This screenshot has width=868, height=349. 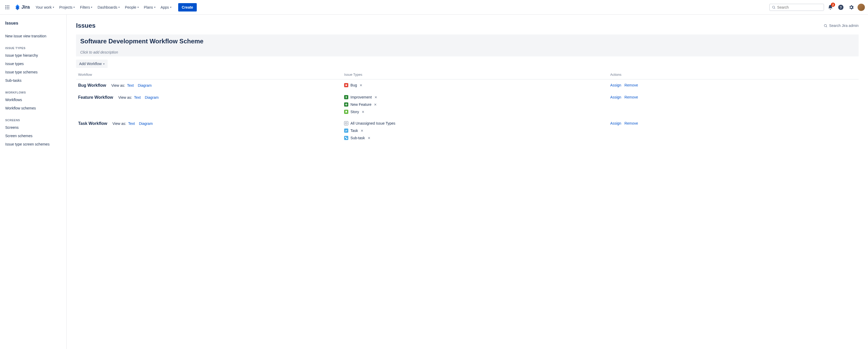 What do you see at coordinates (346, 131) in the screenshot?
I see `task-icon` at bounding box center [346, 131].